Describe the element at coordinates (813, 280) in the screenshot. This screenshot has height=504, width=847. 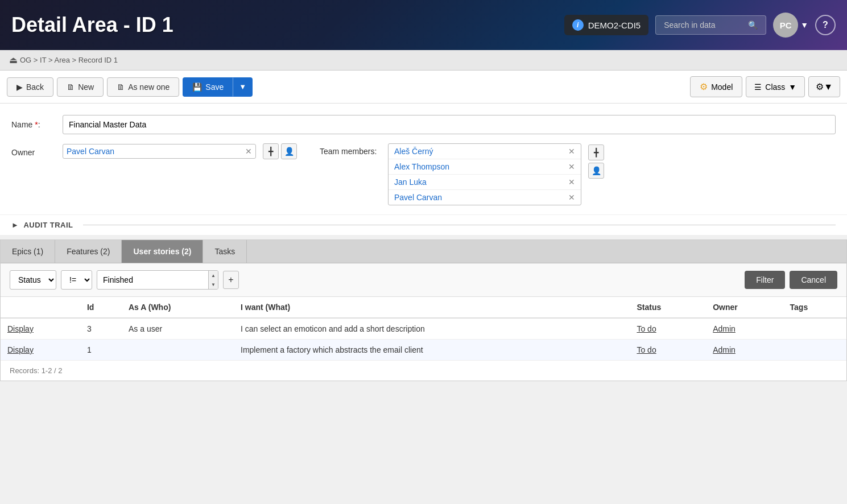
I see `filter-cancel-button: Cancel` at that location.